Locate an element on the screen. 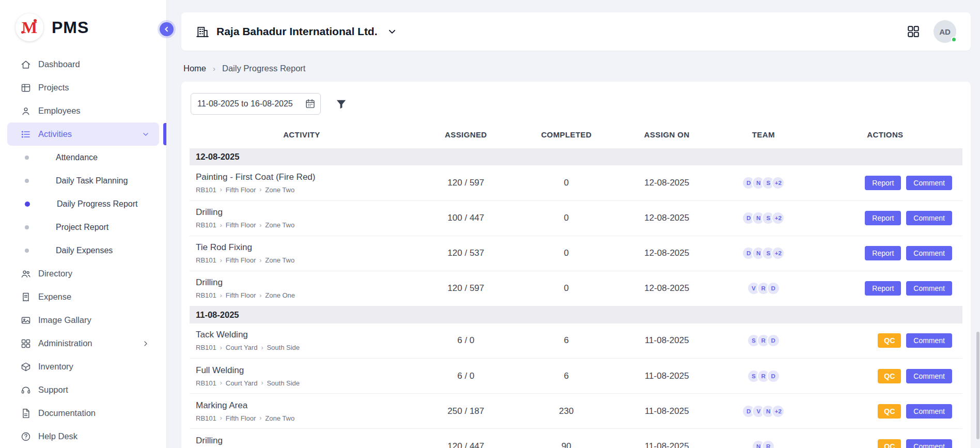  scrollbar is located at coordinates (978, 224).